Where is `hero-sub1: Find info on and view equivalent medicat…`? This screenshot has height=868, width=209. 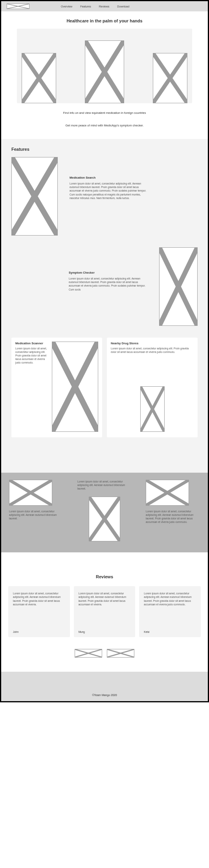 hero-sub1: Find info on and view equivalent medicat… is located at coordinates (104, 113).